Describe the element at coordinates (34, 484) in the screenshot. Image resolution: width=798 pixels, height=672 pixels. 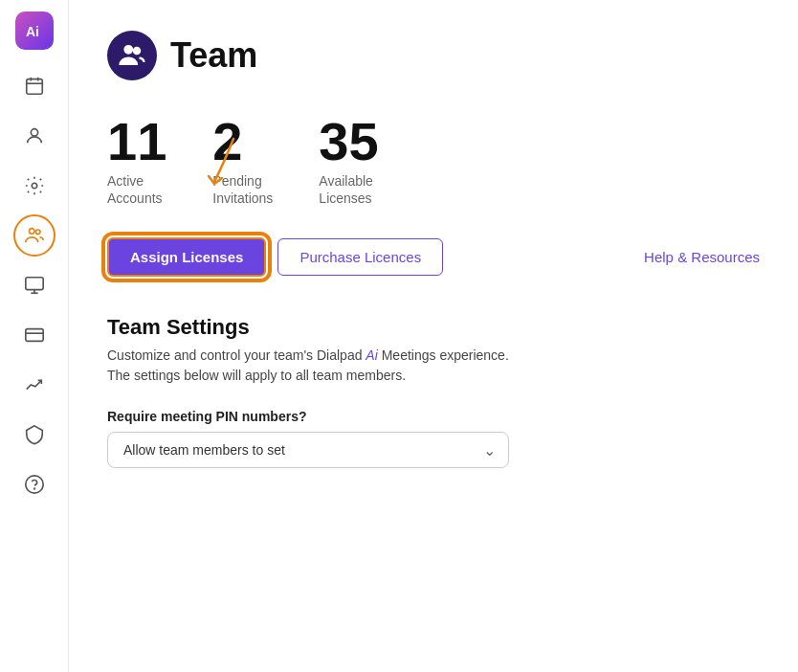
I see `sidebar-item-help` at that location.